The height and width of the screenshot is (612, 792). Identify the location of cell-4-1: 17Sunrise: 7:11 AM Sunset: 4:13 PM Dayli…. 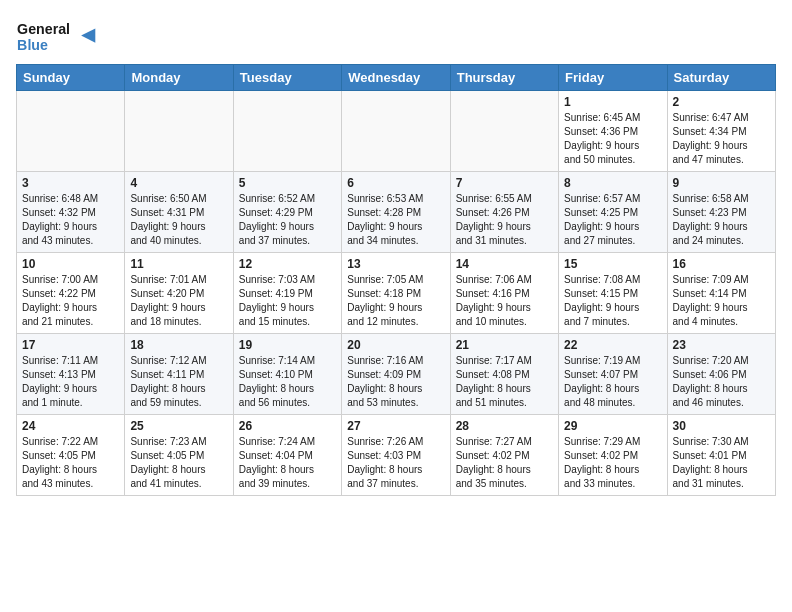
(71, 374).